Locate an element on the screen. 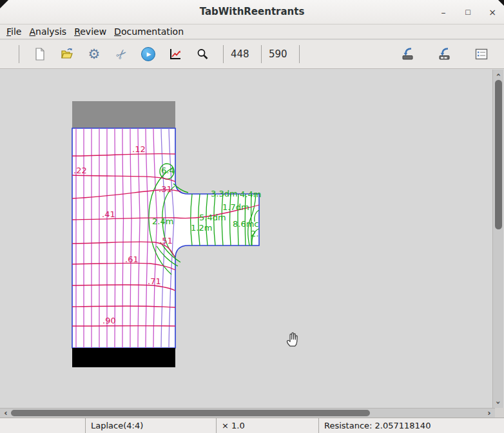 This screenshot has height=433, width=504. contour-label: 6.4 is located at coordinates (168, 170).